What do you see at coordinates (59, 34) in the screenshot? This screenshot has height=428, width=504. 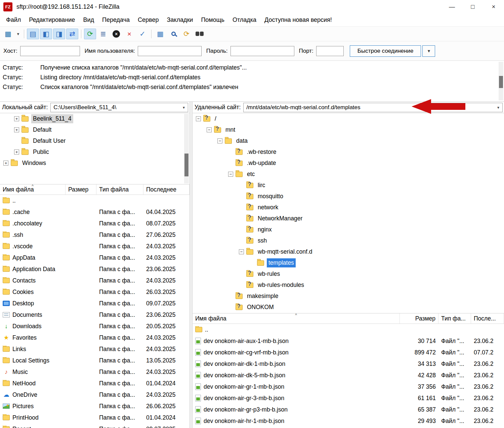 I see `toggle-remote-tree-button: ◨` at bounding box center [59, 34].